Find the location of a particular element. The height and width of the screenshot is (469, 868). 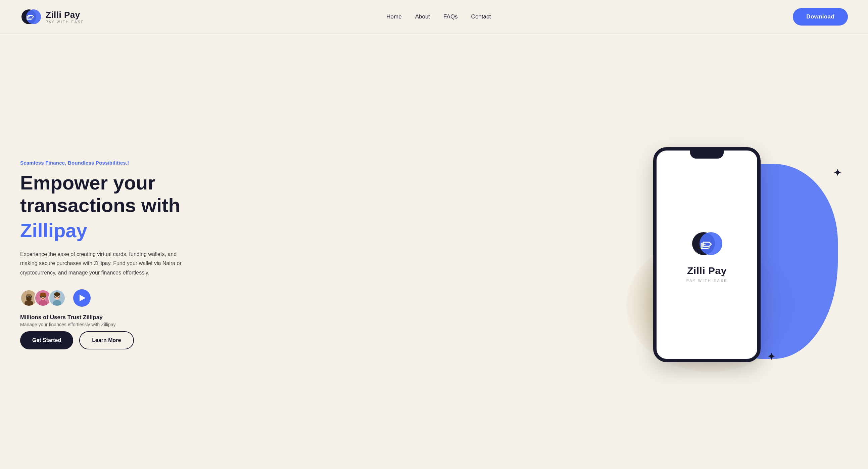

hero-content-left: Seamless Finance, Boundless Possibilitie… is located at coordinates (107, 255).